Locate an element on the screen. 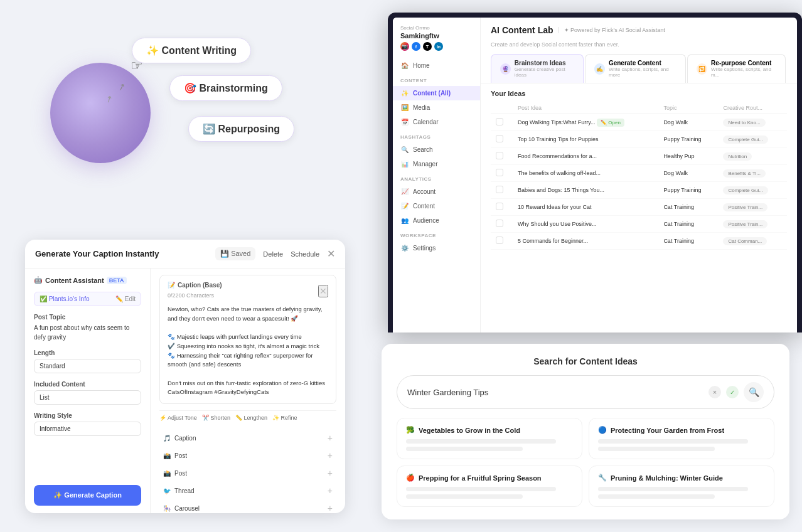 The width and height of the screenshot is (802, 532). decorative-orb is located at coordinates (100, 113).